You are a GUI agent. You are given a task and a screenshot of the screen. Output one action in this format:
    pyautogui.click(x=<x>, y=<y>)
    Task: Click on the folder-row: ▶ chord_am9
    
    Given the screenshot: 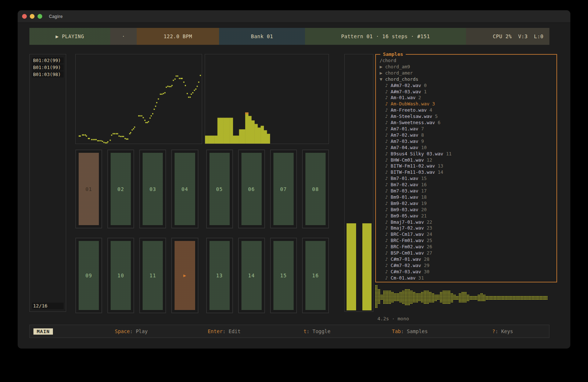 What is the action you would take?
    pyautogui.click(x=466, y=67)
    